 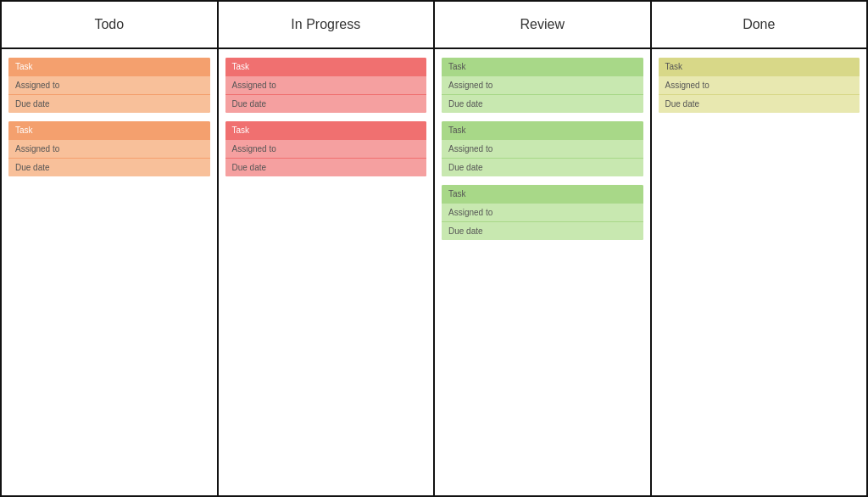 What do you see at coordinates (326, 25) in the screenshot?
I see `column-header-in-progress: In Progress` at bounding box center [326, 25].